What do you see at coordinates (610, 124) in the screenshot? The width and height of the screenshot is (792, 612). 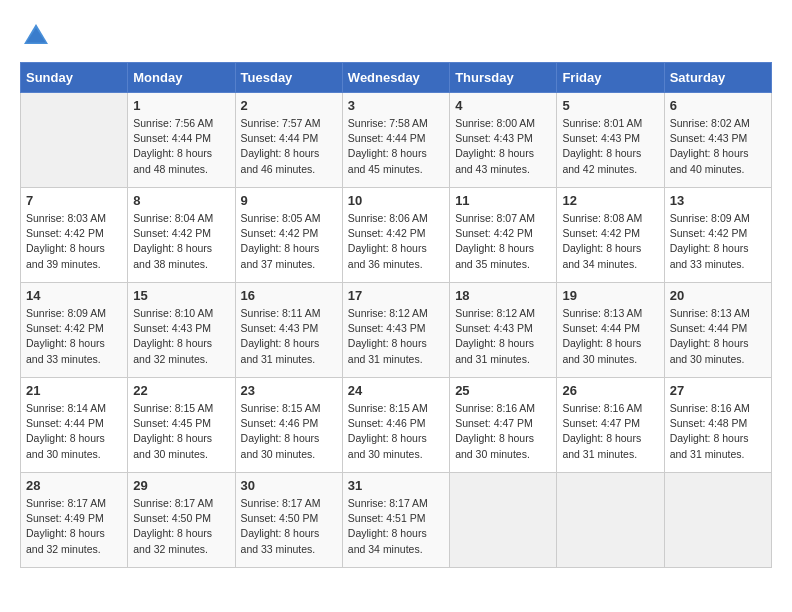 I see `sunrise-text: Sunrise: 8:01 AM` at bounding box center [610, 124].